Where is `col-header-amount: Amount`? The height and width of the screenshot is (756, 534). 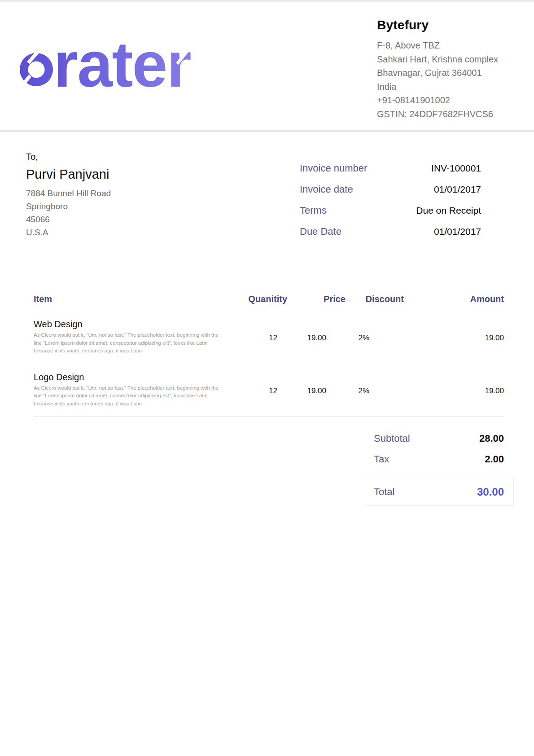
col-header-amount: Amount is located at coordinates (454, 299).